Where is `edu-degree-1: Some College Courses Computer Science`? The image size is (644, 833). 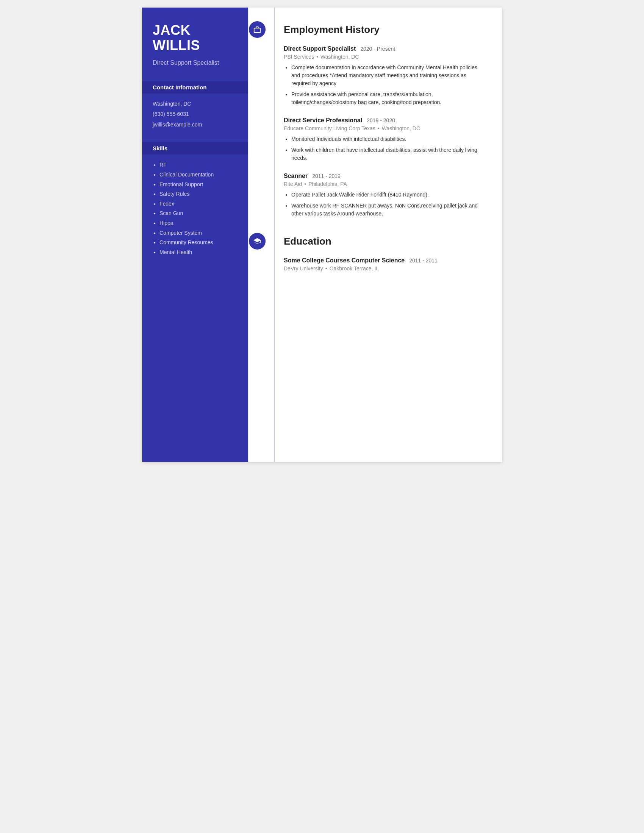
edu-degree-1: Some College Courses Computer Science is located at coordinates (344, 261).